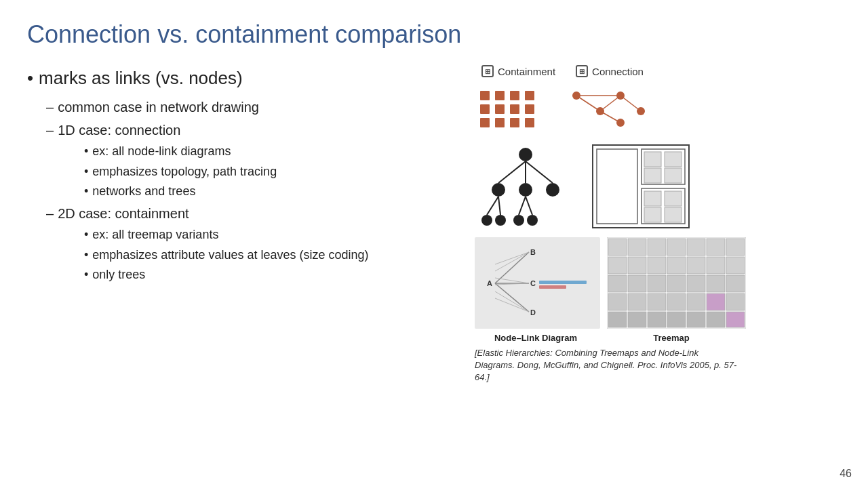 Image resolution: width=868 pixels, height=488 pixels. Describe the element at coordinates (231, 256) in the screenshot. I see `sub-5-text: emphasizes attribute values at leaves (s…` at that location.